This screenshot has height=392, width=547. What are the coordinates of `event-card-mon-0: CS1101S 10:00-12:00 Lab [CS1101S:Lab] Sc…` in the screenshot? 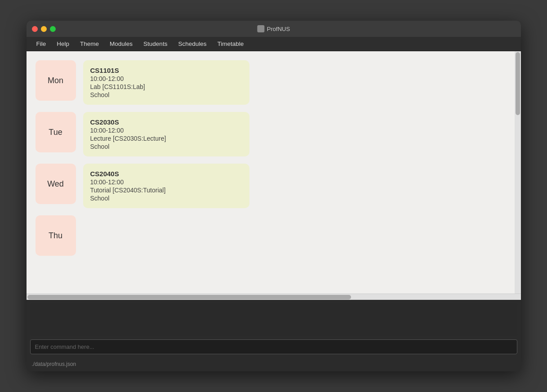 It's located at (166, 83).